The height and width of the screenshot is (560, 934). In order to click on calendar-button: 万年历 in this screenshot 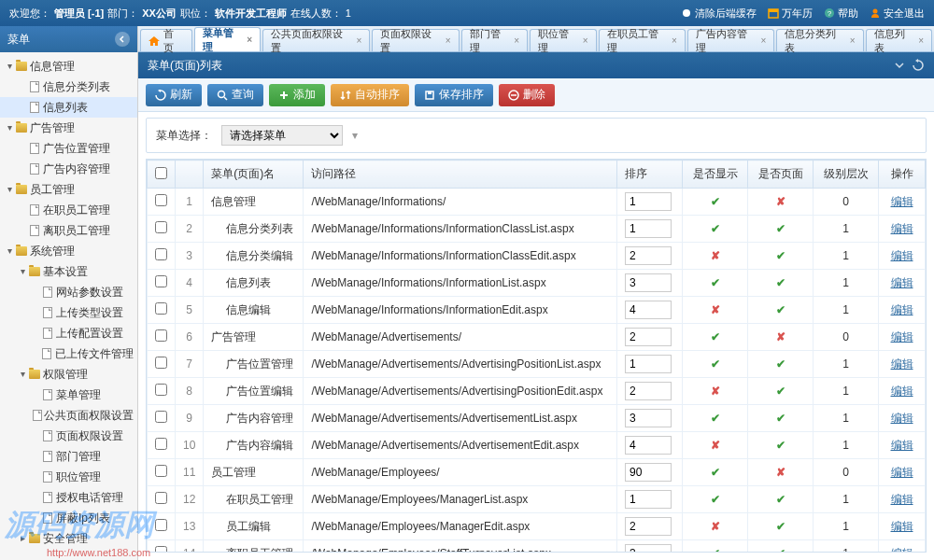, I will do `click(790, 13)`.